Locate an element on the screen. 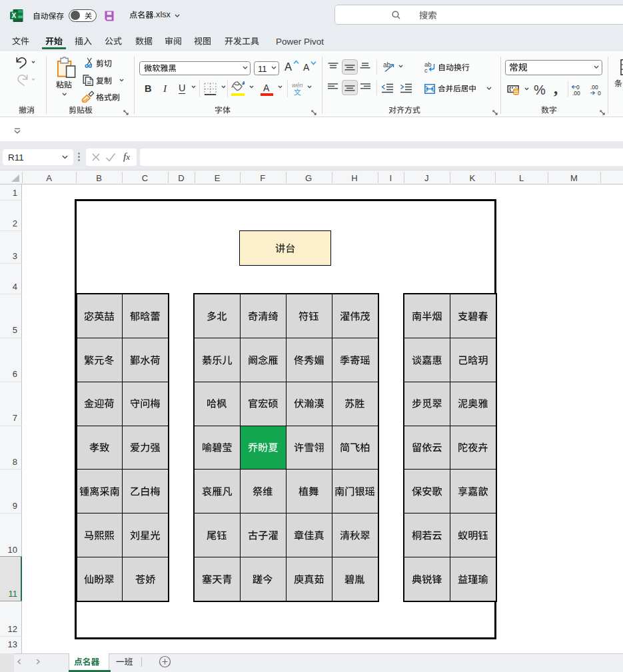 This screenshot has height=672, width=623. svg-text: X is located at coordinates (13, 16).